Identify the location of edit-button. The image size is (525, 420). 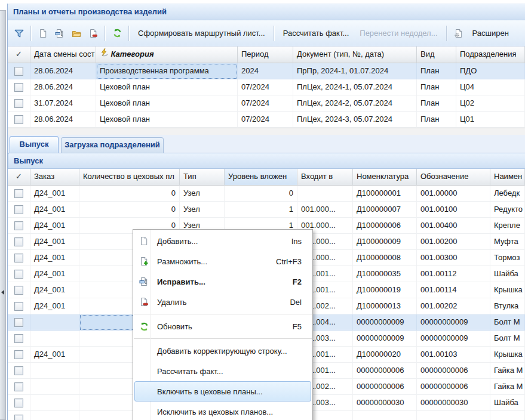
(60, 33).